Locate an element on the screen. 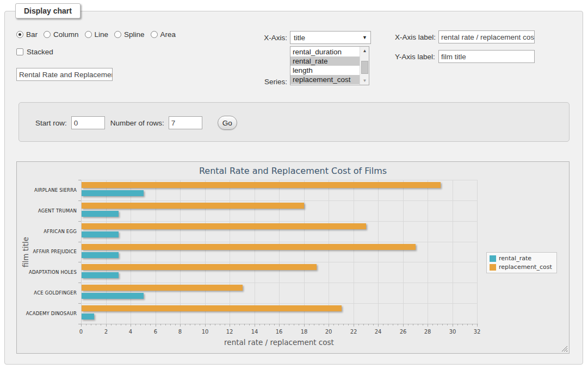  y-tick-mark is located at coordinates (79, 242).